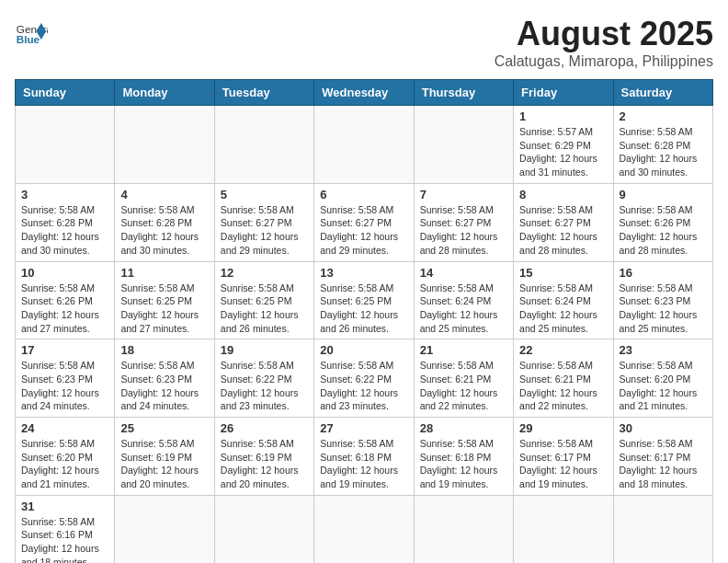 The image size is (728, 563). What do you see at coordinates (364, 223) in the screenshot?
I see `calendar-cell: 6Sunrise: 5:58 AM Sunset: 6:27 PM Daylig…` at bounding box center [364, 223].